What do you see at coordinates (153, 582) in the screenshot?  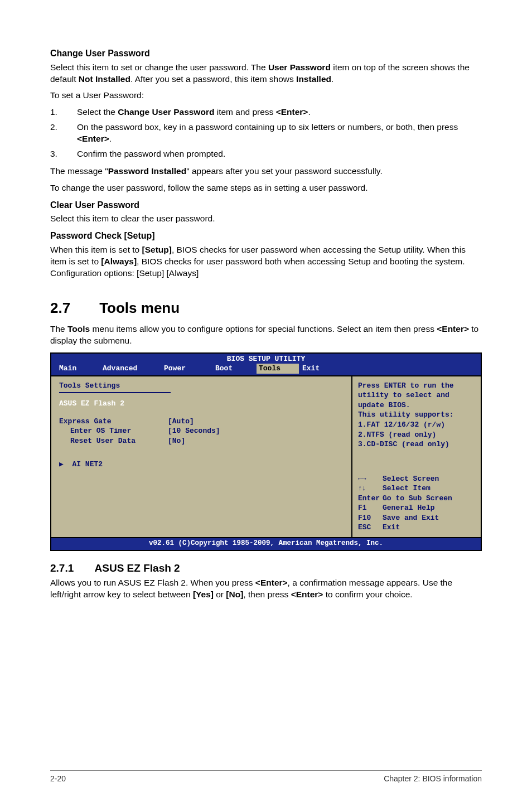 I see `t: Allows you to run ASUS EZ Flash 2. When …` at bounding box center [153, 582].